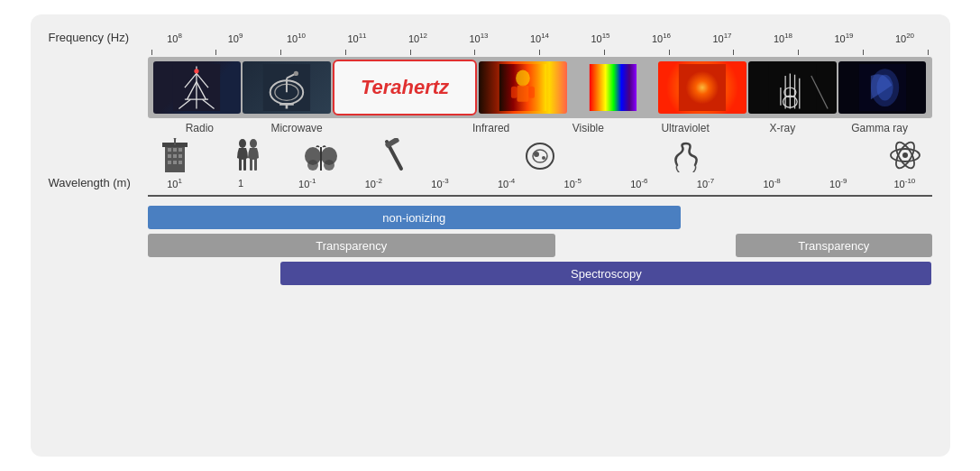 The image size is (980, 471). Describe the element at coordinates (783, 128) in the screenshot. I see `band-label-x-ray: X-ray` at that location.